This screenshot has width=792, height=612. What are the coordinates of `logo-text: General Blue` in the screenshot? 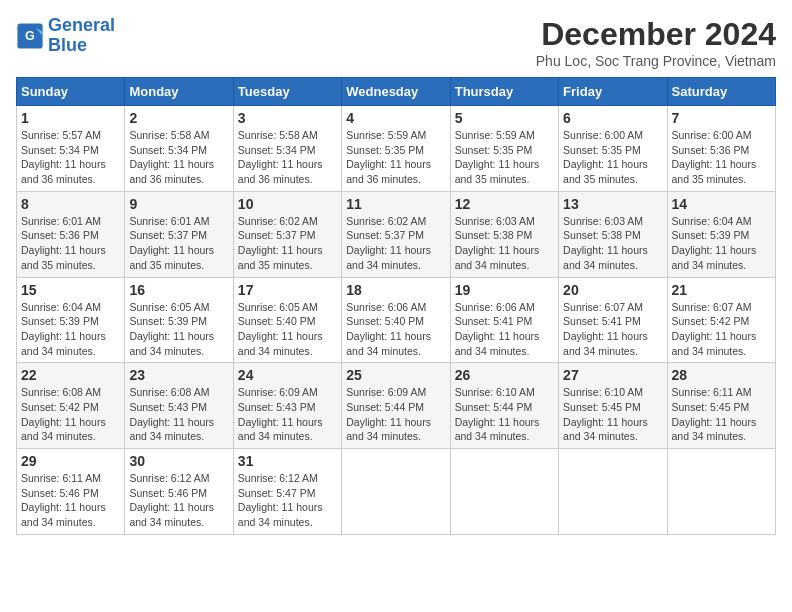 It's located at (82, 36).